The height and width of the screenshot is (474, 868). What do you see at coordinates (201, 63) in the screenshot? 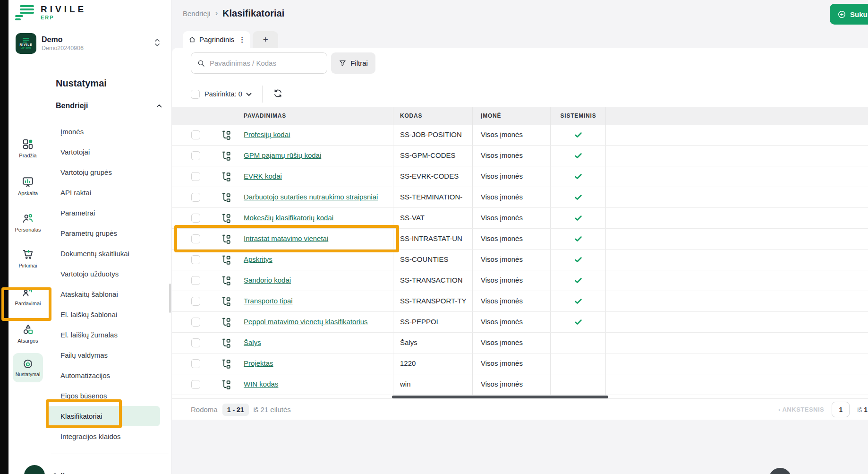
I see `search-icon` at bounding box center [201, 63].